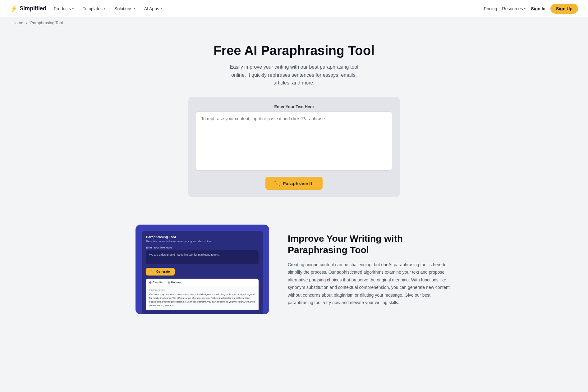  Describe the element at coordinates (298, 183) in the screenshot. I see `paraphrase-label: Paraphrase It!` at that location.